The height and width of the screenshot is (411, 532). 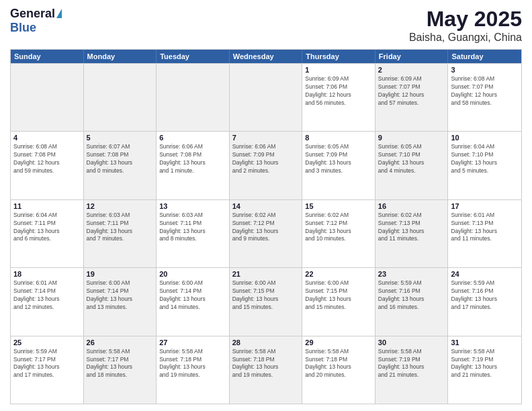 I want to click on cell-info: Sunrise: 6:07 AM Sunset: 7:08 PM Dayligh…, so click(x=120, y=159).